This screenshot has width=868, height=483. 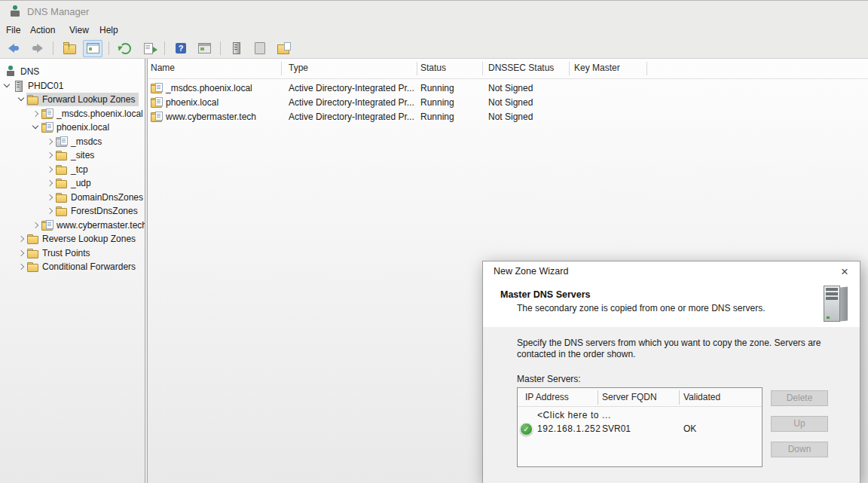 I want to click on refresh-button, so click(x=125, y=48).